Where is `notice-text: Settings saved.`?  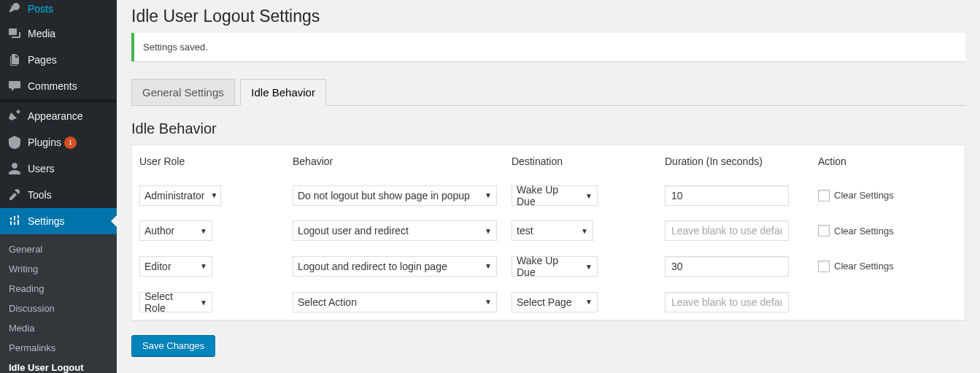 notice-text: Settings saved. is located at coordinates (175, 47).